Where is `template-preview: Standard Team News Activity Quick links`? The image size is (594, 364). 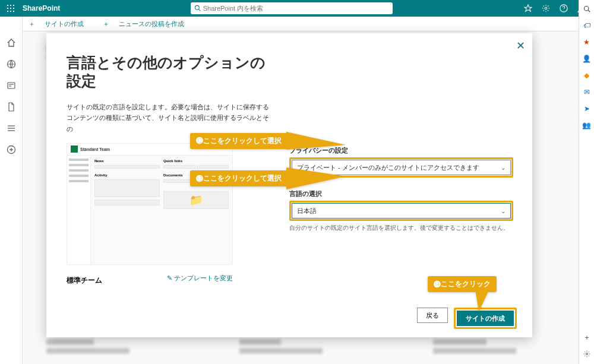
template-preview: Standard Team News Activity Quick links is located at coordinates (150, 204).